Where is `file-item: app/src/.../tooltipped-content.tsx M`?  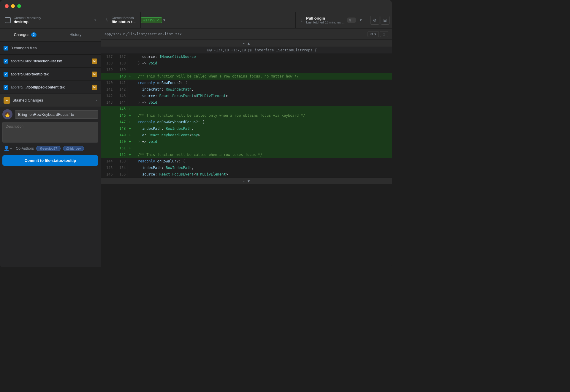 file-item: app/src/.../tooltipped-content.tsx M is located at coordinates (50, 87).